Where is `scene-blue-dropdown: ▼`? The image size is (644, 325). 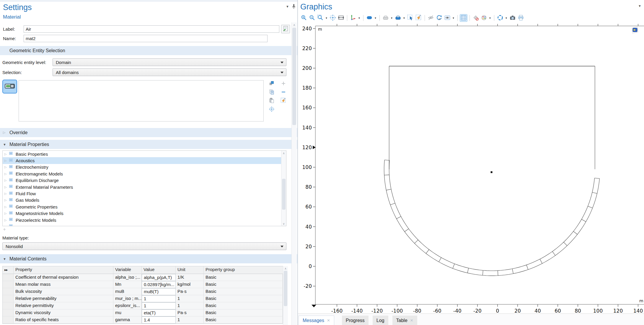 scene-blue-dropdown: ▼ is located at coordinates (404, 18).